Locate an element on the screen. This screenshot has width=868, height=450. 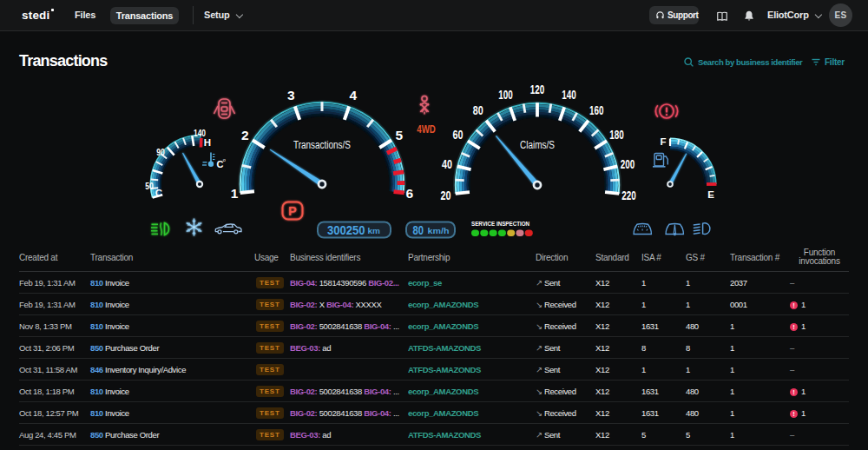
svg-text: 4WD is located at coordinates (426, 129).